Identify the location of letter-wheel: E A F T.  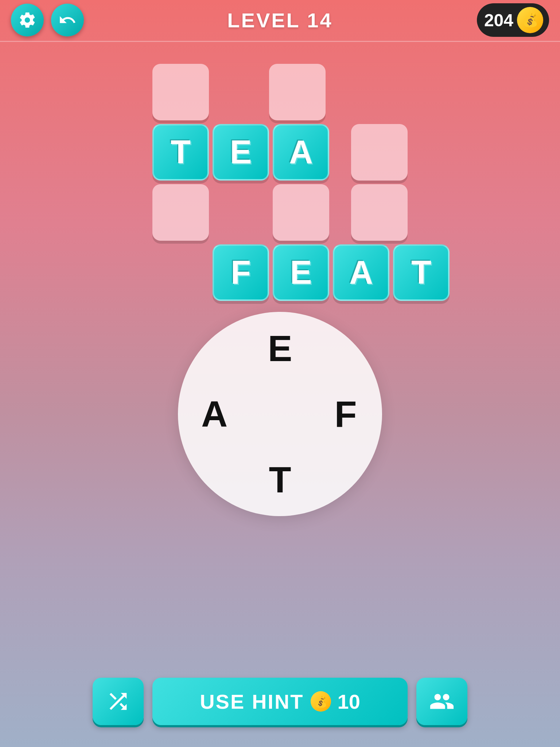
(280, 414).